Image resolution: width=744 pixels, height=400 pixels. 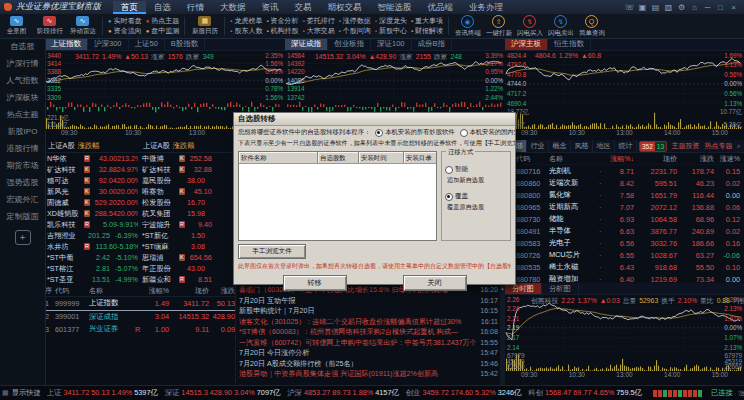 I want to click on list-item: 年正股份43.00, so click(x=188, y=268).